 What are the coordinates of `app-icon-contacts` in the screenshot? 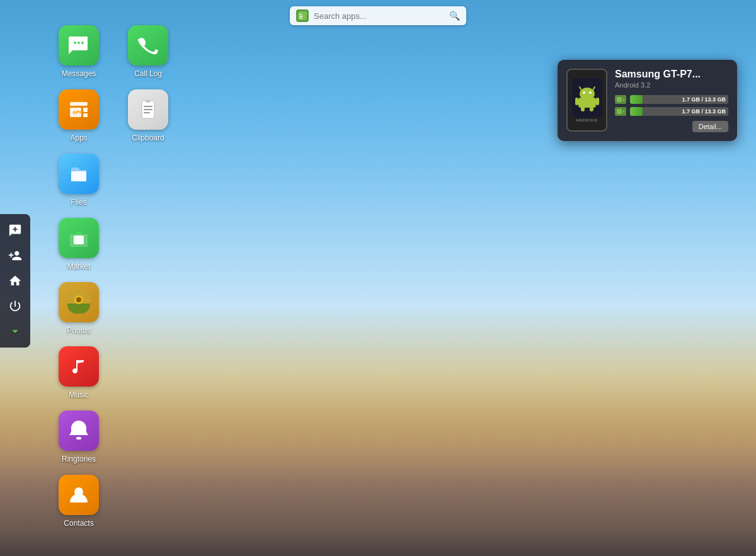 It's located at (79, 495).